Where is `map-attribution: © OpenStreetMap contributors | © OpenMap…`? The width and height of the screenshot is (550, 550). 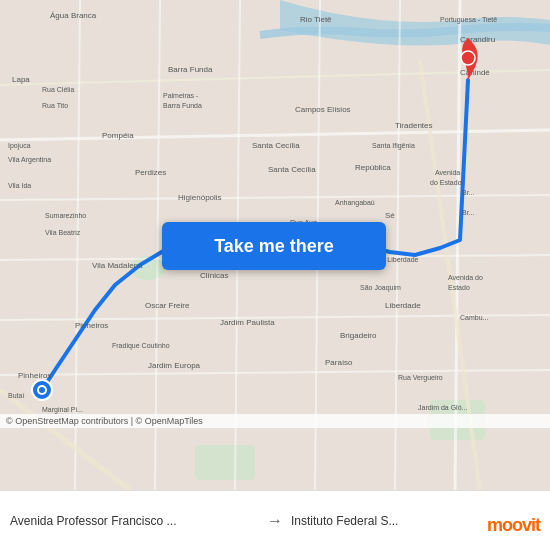
map-attribution: © OpenStreetMap contributors | © OpenMap… is located at coordinates (275, 421).